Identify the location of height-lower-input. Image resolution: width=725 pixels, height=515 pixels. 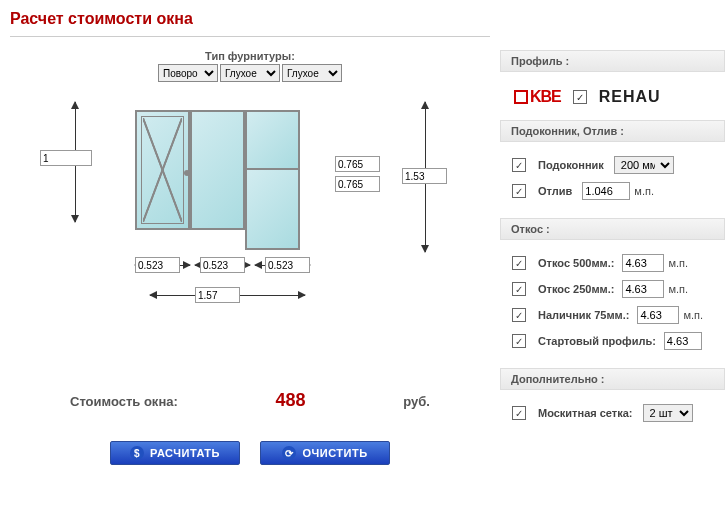
(358, 184).